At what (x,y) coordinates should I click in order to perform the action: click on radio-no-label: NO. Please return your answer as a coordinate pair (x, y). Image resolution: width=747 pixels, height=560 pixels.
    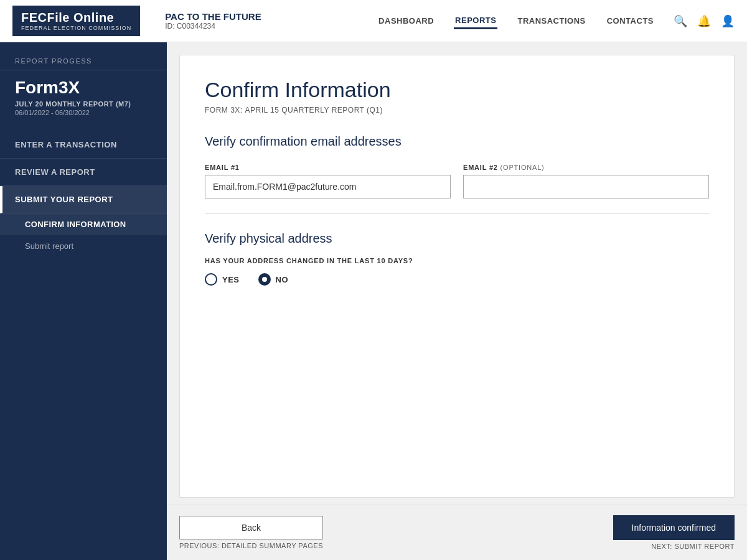
    Looking at the image, I should click on (283, 280).